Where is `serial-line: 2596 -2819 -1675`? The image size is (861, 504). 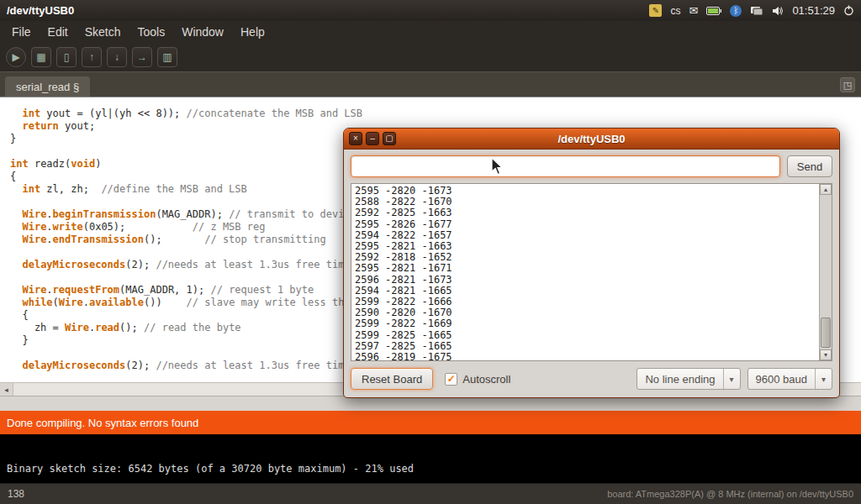 serial-line: 2596 -2819 -1675 is located at coordinates (587, 356).